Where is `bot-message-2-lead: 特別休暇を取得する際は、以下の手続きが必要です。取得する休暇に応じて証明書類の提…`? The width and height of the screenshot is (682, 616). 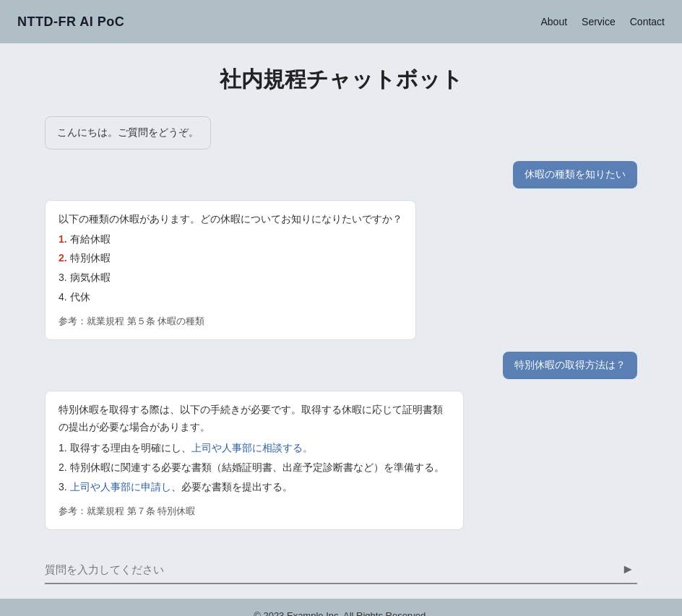 bot-message-2-lead: 特別休暇を取得する際は、以下の手続きが必要です。取得する休暇に応じて証明書類の提… is located at coordinates (254, 419).